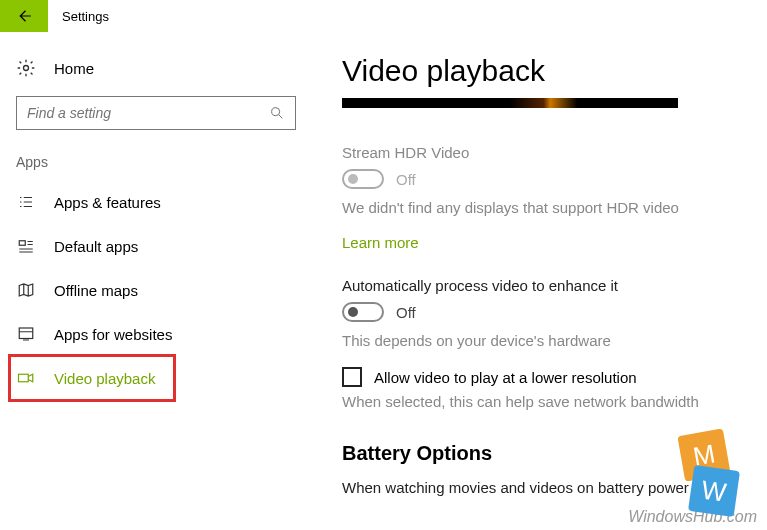  I want to click on defaults-icon, so click(26, 246).